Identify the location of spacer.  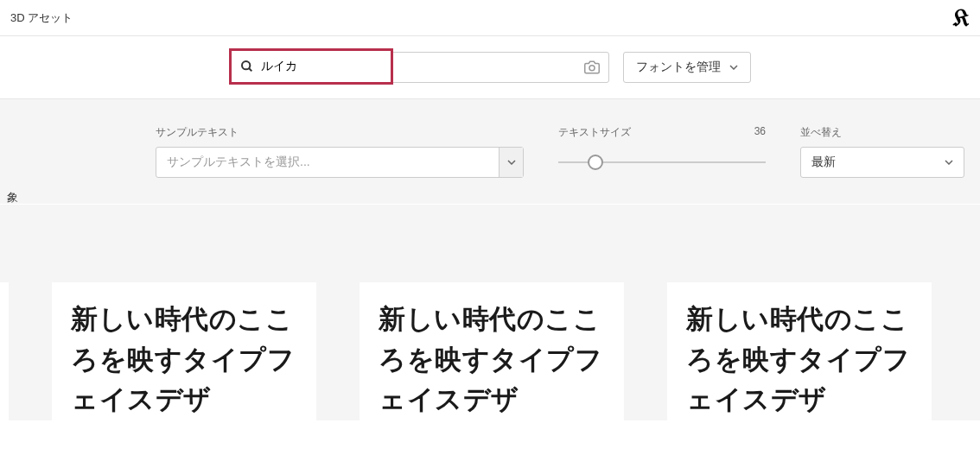
(490, 226).